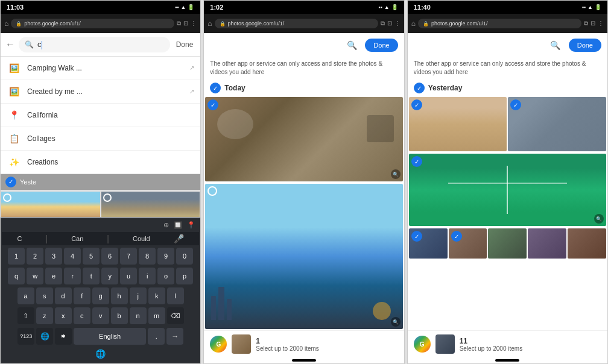 This screenshot has width=608, height=364. I want to click on key-r: r, so click(72, 276).